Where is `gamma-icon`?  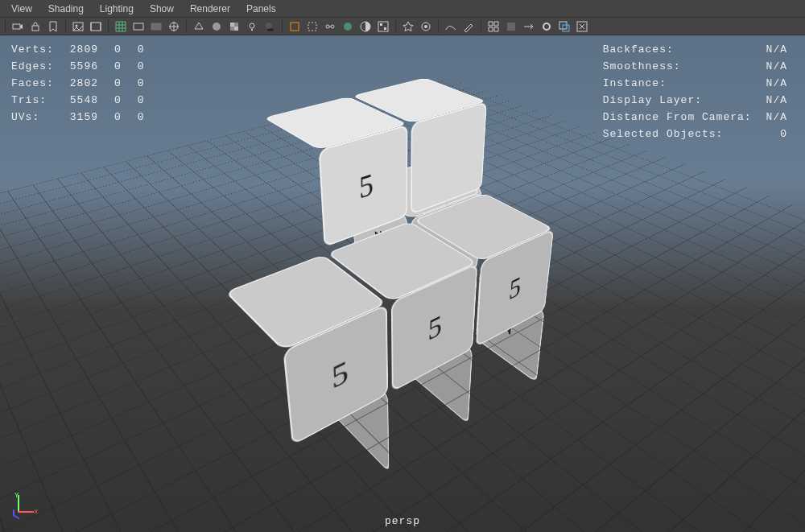 gamma-icon is located at coordinates (383, 27).